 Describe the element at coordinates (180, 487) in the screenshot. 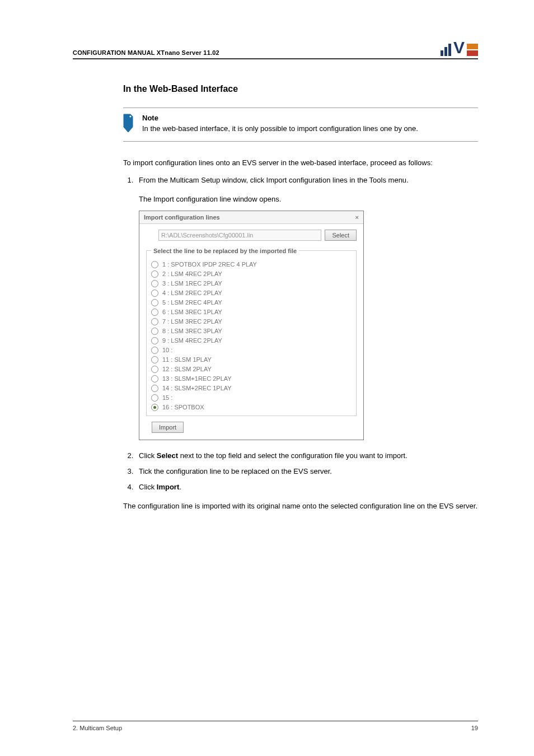

I see `step-4-post: .` at that location.